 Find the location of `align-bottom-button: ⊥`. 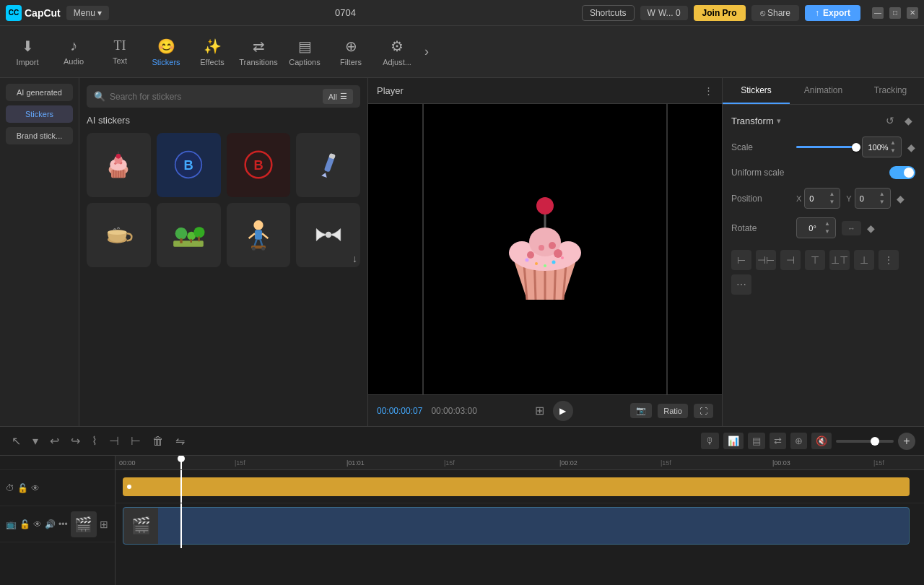

align-bottom-button: ⊥ is located at coordinates (864, 260).